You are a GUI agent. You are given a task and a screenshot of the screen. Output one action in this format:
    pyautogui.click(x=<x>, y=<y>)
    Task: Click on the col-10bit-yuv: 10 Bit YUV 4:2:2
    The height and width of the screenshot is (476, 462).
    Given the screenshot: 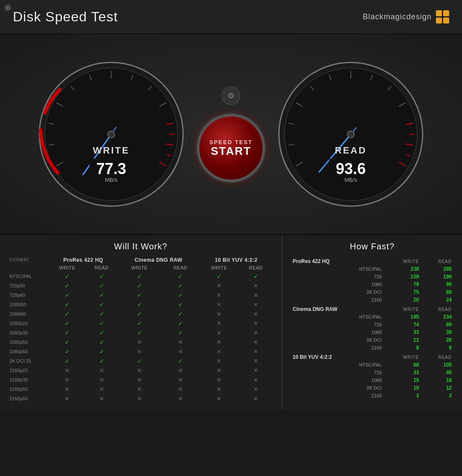 What is the action you would take?
    pyautogui.click(x=236, y=260)
    